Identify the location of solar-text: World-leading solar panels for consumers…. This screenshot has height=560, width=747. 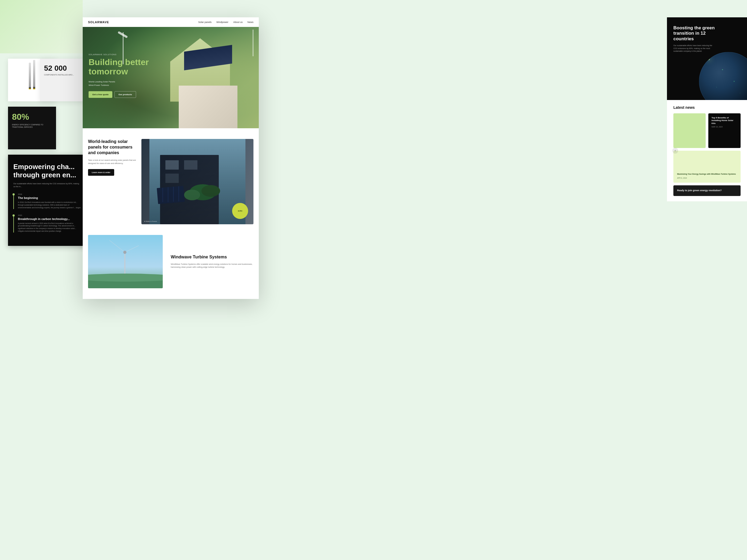
(115, 182).